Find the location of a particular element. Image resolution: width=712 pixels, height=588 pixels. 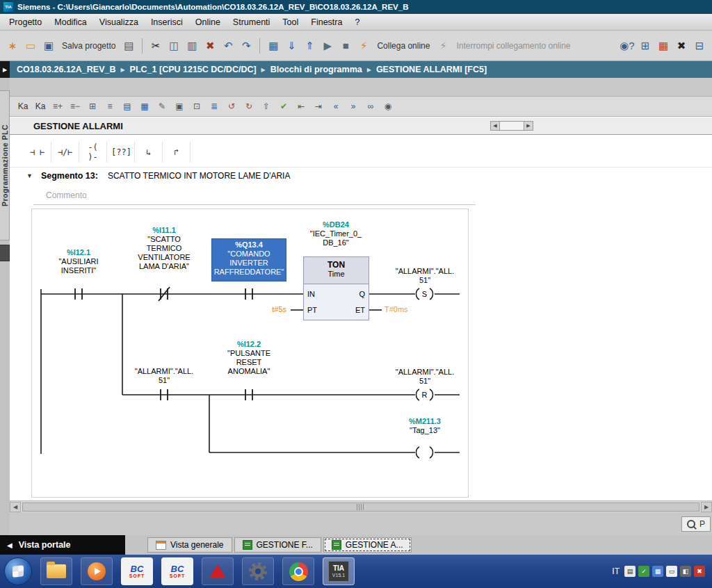

prev-segment-icon: « is located at coordinates (336, 106).